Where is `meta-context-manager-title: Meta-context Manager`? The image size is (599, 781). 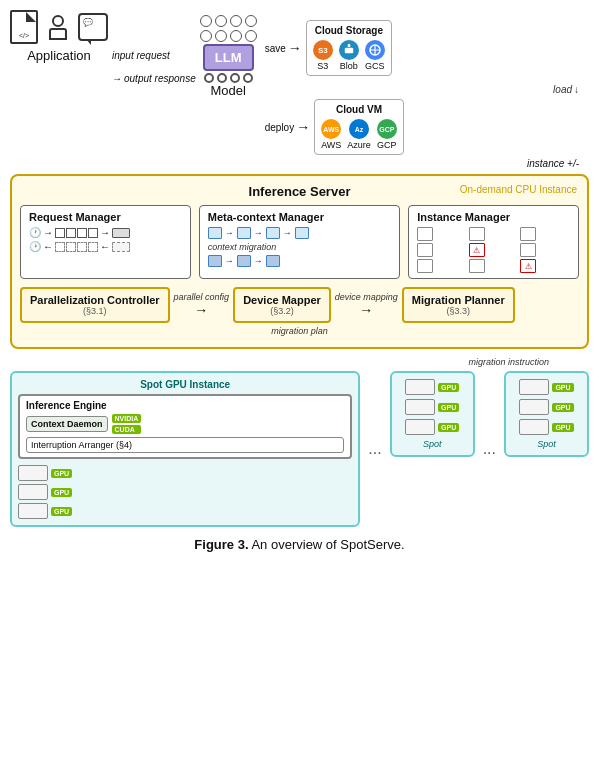
meta-context-manager-title: Meta-context Manager is located at coordinates (300, 217).